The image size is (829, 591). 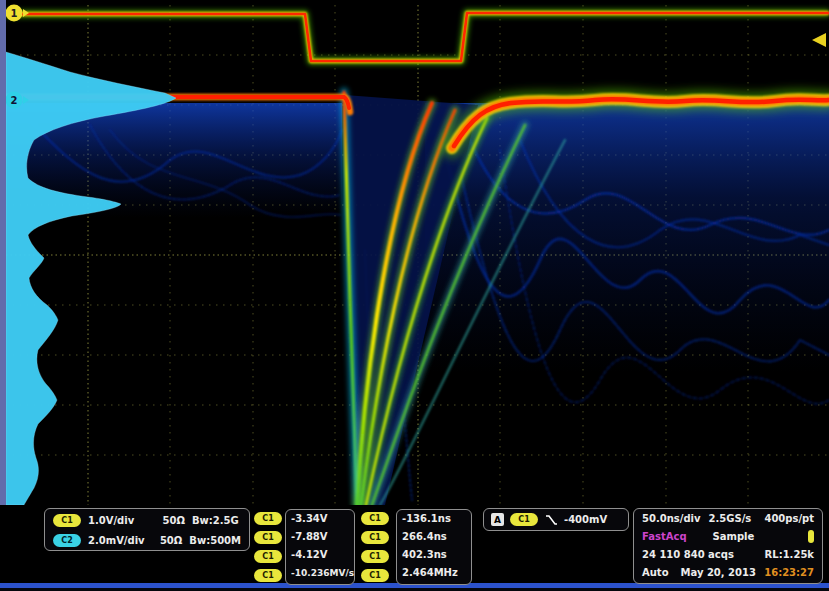 What do you see at coordinates (789, 572) in the screenshot?
I see `time-label: 16:23:27` at bounding box center [789, 572].